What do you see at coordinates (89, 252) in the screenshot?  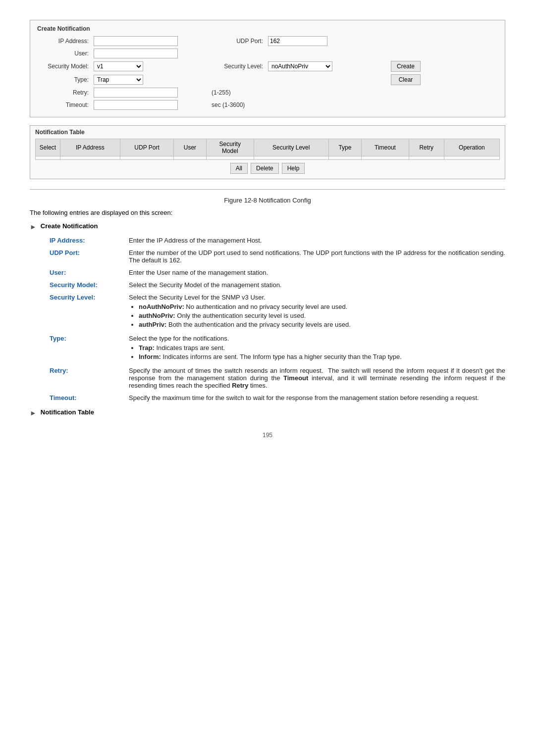 I see `def-udp-port-term: UDP Port:` at bounding box center [89, 252].